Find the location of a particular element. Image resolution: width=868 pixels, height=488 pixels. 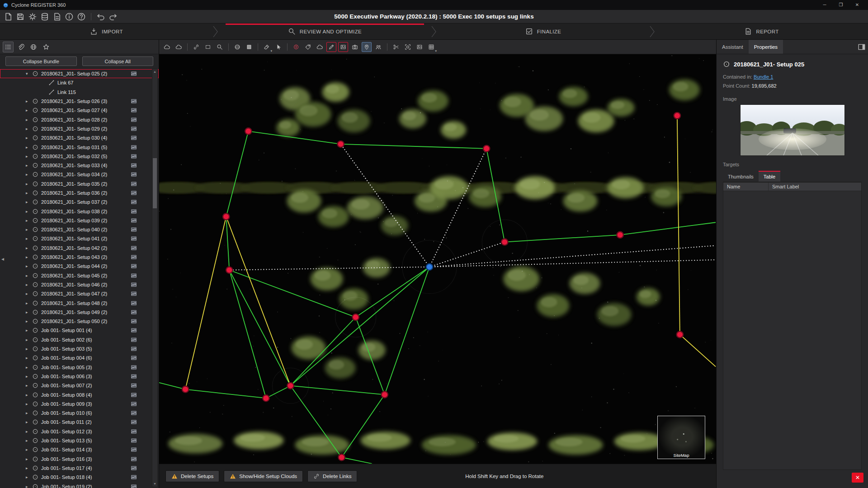

tree-item-setup: ▾20180621_J01- Setup 025 (2) is located at coordinates (80, 74).